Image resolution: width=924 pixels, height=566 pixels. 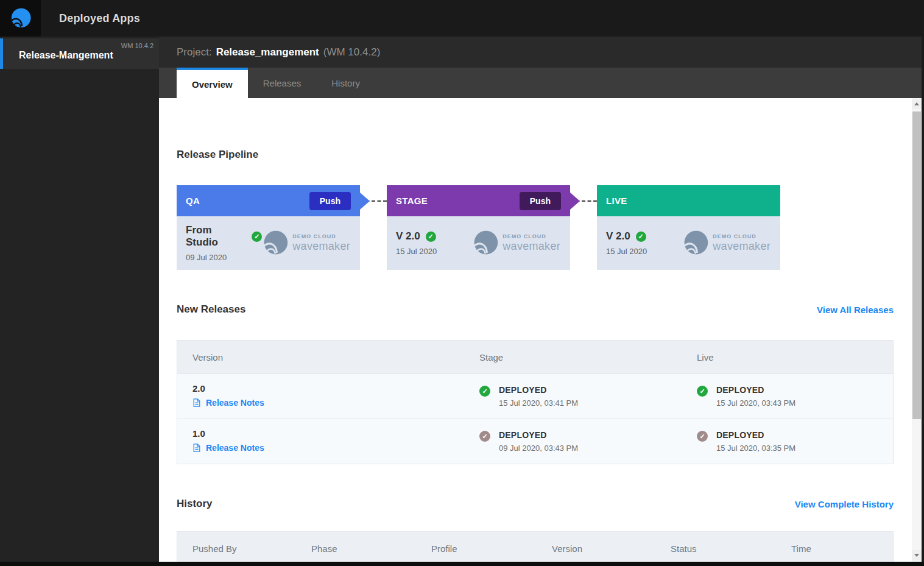 What do you see at coordinates (844, 504) in the screenshot?
I see `view-complete-history-link: View Complete History` at bounding box center [844, 504].